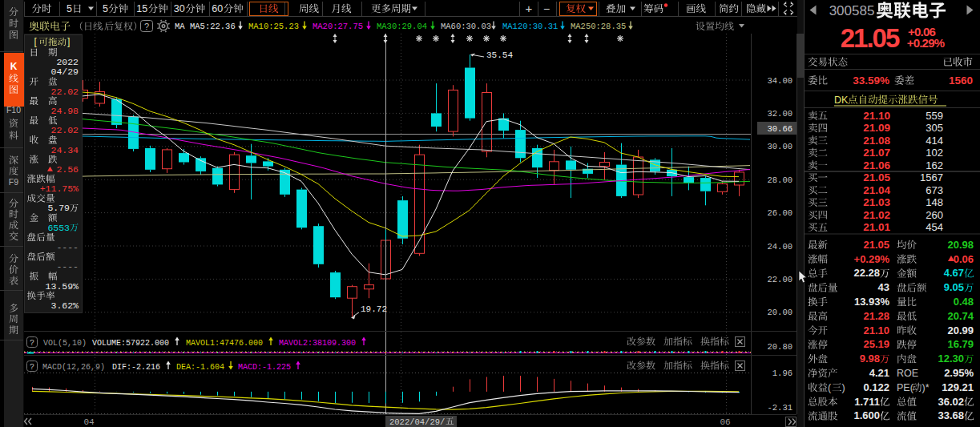 The image size is (980, 427). I want to click on svg-text: ROE, so click(907, 373).